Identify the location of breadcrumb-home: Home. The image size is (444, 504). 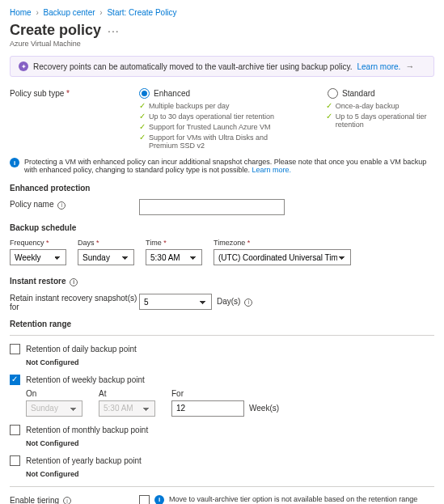
(21, 13).